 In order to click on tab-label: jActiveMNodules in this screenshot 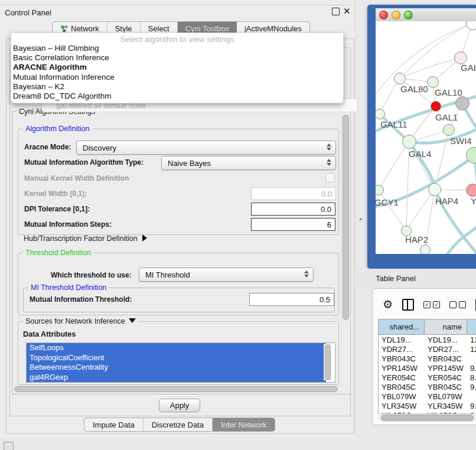, I will do `click(273, 28)`.